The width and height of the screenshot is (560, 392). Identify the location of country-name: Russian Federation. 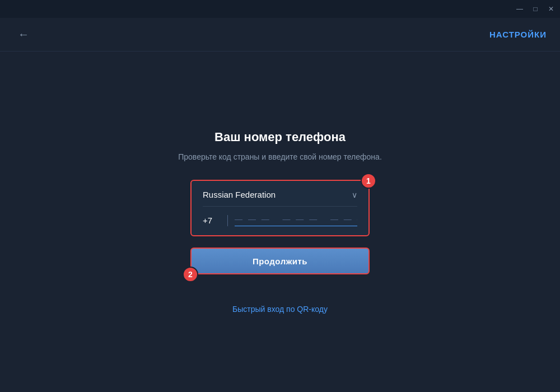
(239, 195).